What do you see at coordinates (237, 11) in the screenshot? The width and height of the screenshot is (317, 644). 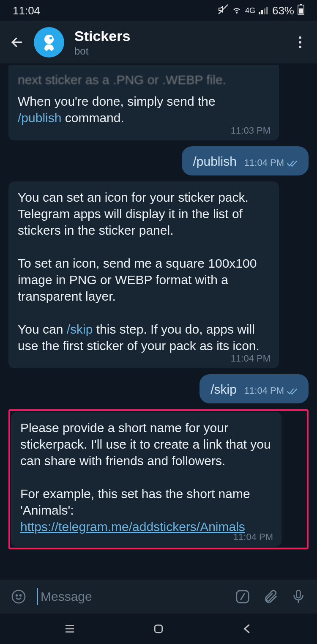 I see `wifi-icon` at bounding box center [237, 11].